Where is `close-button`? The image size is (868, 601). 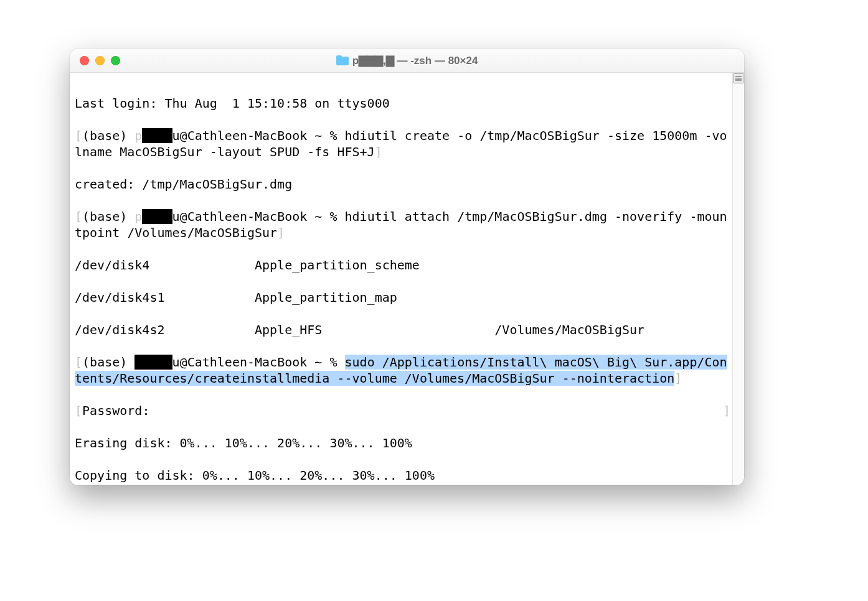 close-button is located at coordinates (85, 61).